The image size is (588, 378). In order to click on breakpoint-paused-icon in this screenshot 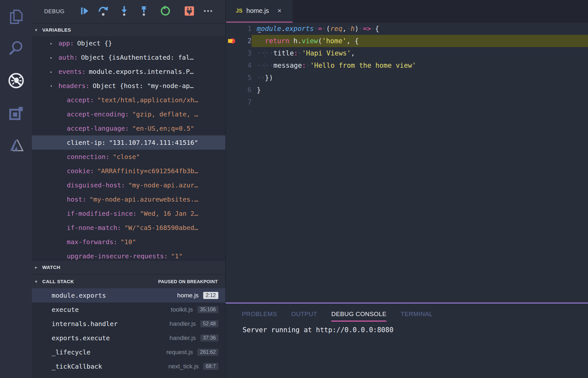, I will do `click(232, 41)`.